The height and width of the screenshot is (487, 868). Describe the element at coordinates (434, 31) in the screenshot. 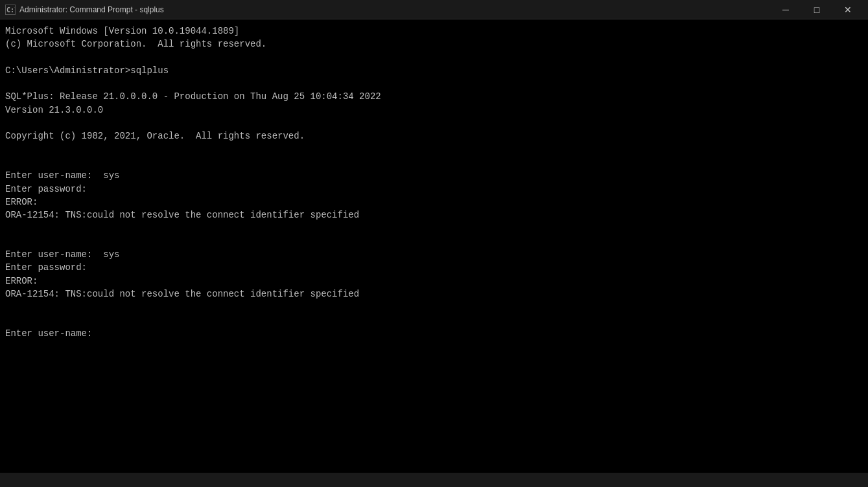

I see `terminal-line: Microsoft Windows [Version 10.0.19044.18…` at that location.